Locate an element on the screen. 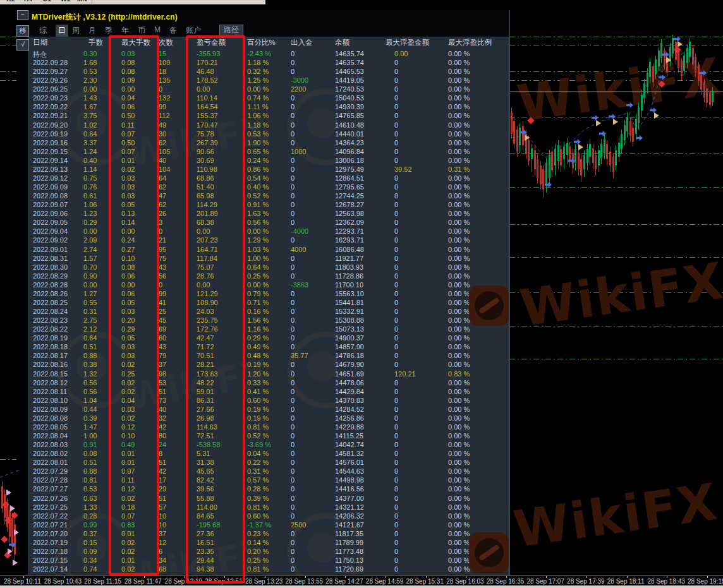 This screenshot has height=588, width=723. timeframe-button-w1: W1 is located at coordinates (66, 1).